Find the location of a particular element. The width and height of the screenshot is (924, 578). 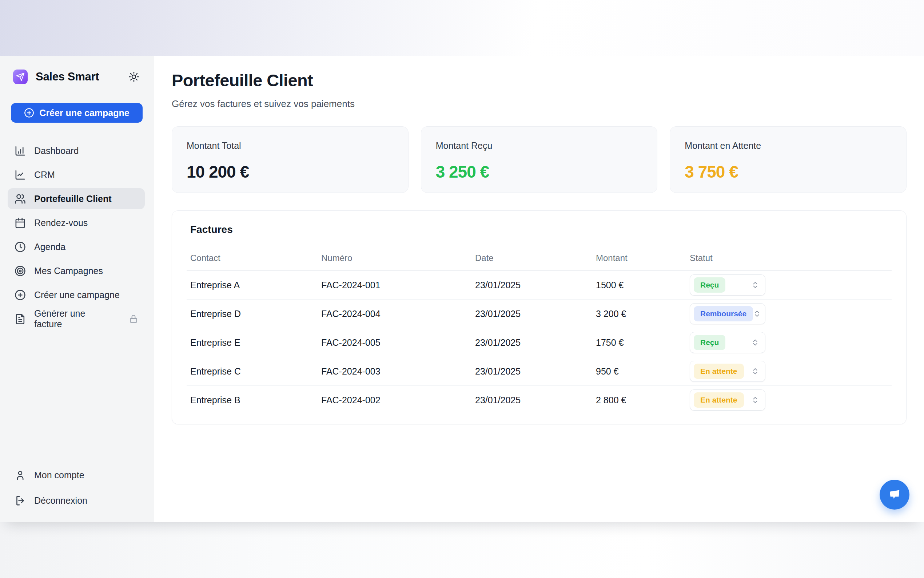

column-header-date: Date is located at coordinates (532, 258).